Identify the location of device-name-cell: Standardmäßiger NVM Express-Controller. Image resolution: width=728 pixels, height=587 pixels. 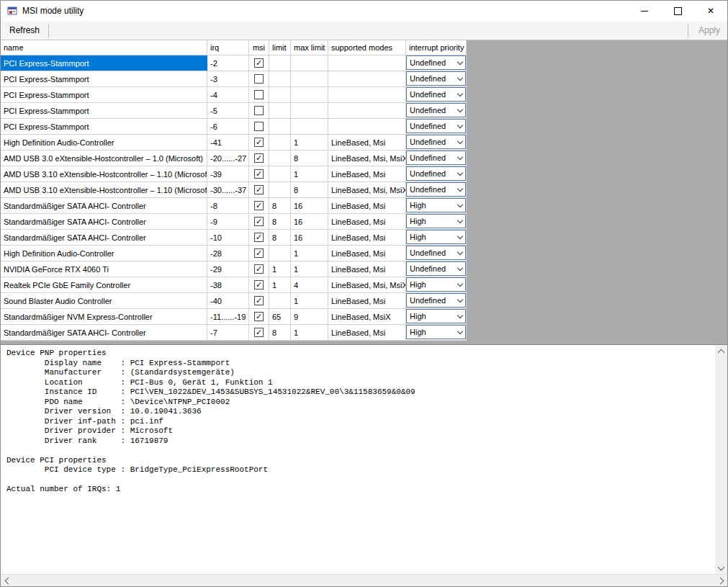
(104, 317).